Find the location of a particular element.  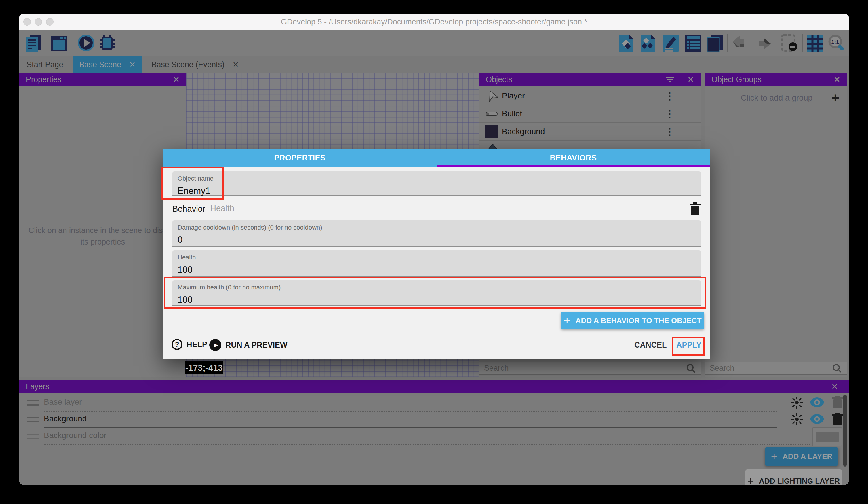

delete-behavior-icon is located at coordinates (695, 209).